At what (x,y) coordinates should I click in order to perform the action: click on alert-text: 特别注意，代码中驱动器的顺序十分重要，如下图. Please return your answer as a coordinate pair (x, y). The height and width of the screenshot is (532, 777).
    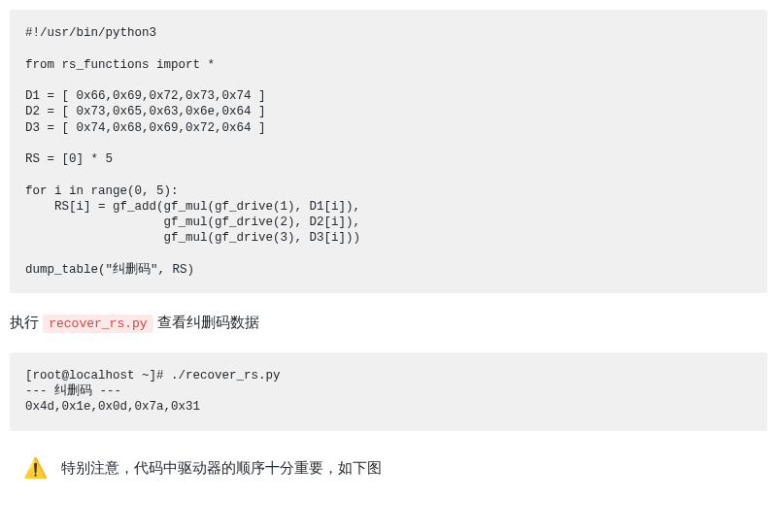
    Looking at the image, I should click on (221, 468).